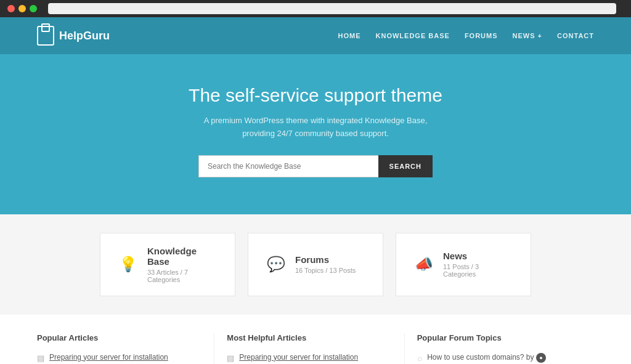  I want to click on card-title: Forums, so click(325, 260).